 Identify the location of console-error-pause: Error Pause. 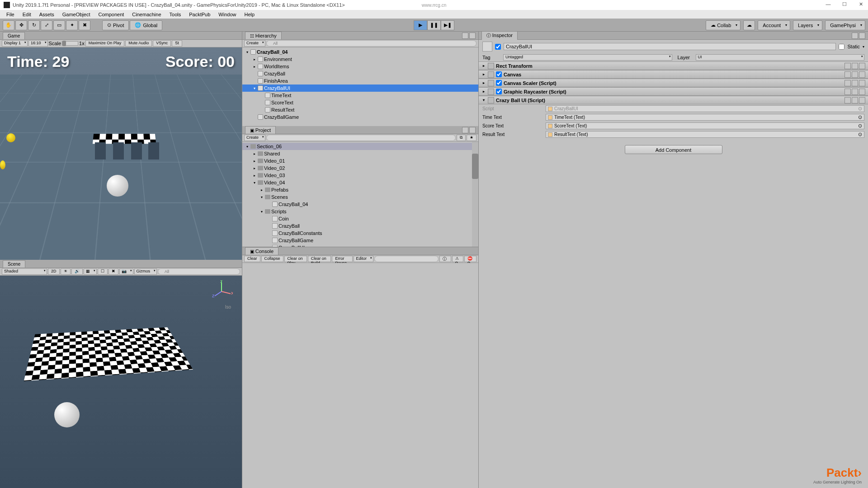
(342, 259).